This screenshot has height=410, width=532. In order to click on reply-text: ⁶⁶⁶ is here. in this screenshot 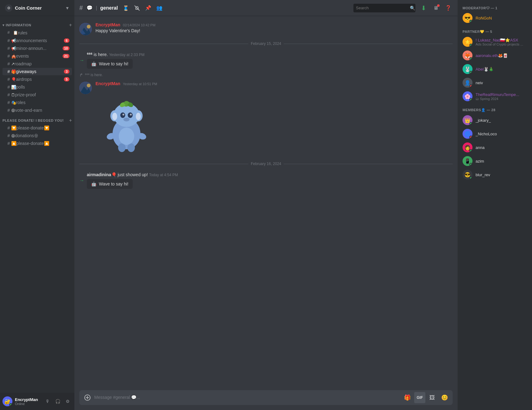, I will do `click(94, 75)`.